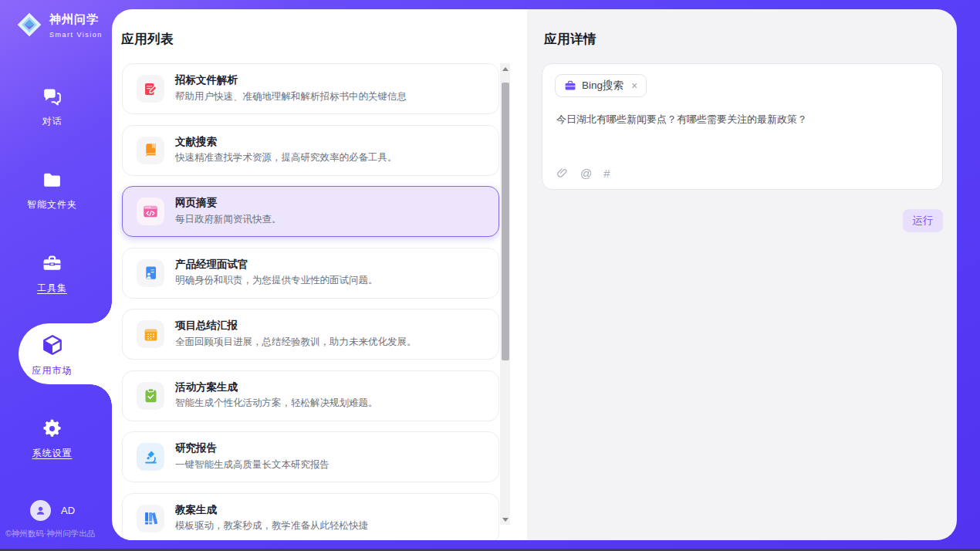 This screenshot has height=551, width=980. Describe the element at coordinates (52, 205) in the screenshot. I see `sidebar-item-label: 智能文件夹` at that location.